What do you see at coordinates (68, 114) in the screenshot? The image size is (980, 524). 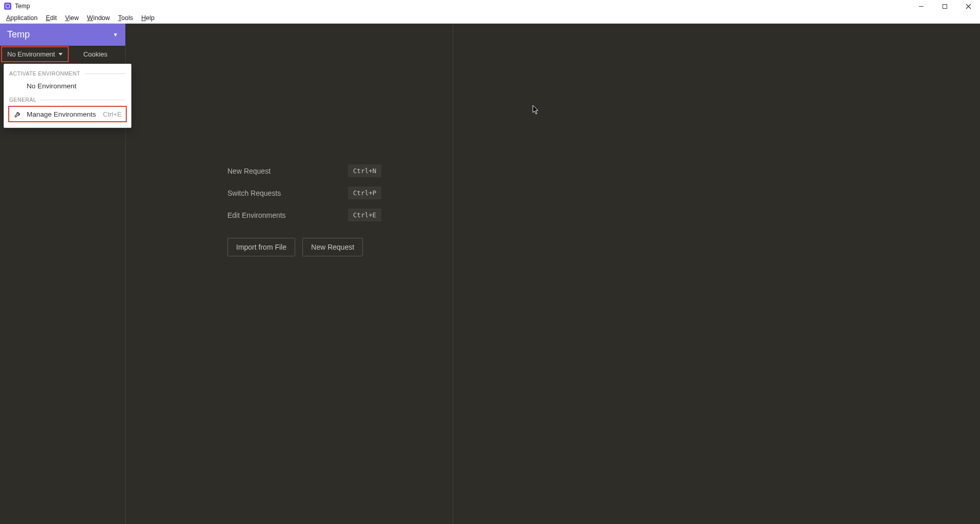 I see `dropdown-item-manage-environments: Manage Environments Ctrl+E` at bounding box center [68, 114].